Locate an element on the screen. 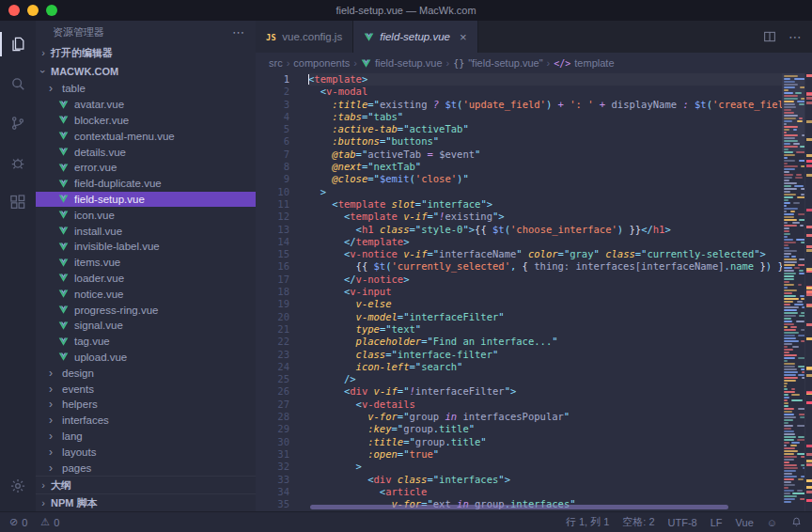 The height and width of the screenshot is (532, 812). tree-item-blocker.vue: blocker.vue is located at coordinates (146, 120).